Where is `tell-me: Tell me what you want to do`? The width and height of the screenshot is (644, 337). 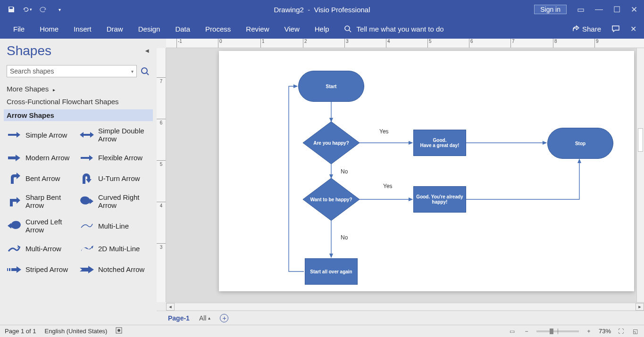 tell-me: Tell me what you want to do is located at coordinates (393, 29).